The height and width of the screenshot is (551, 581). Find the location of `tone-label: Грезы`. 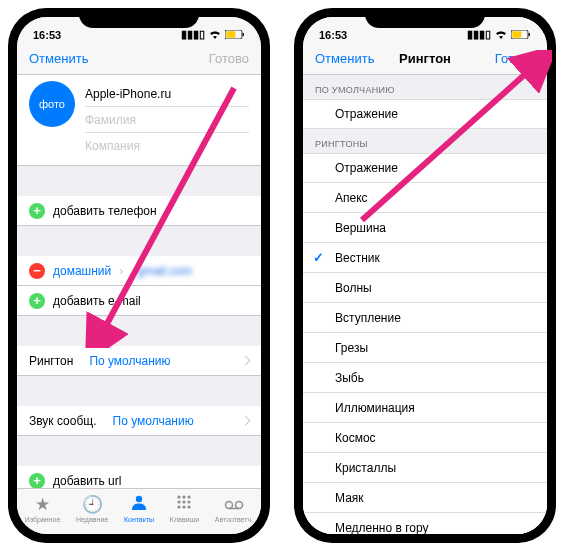

tone-label: Грезы is located at coordinates (352, 348).